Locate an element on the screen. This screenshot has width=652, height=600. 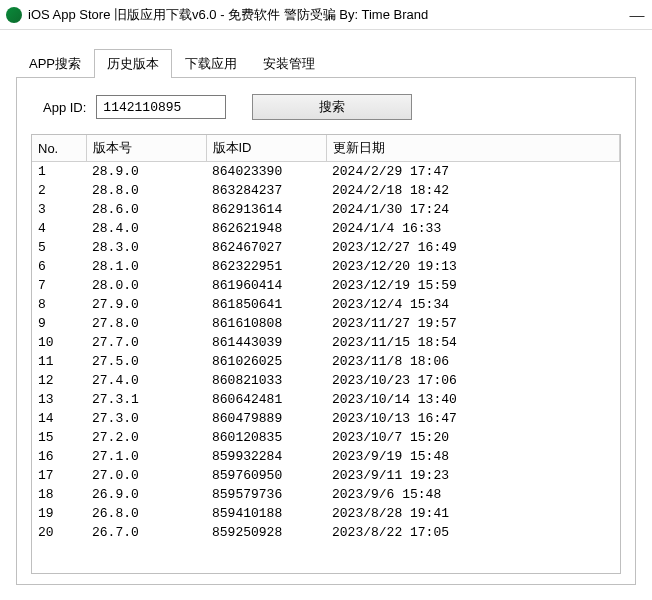
table-row: 728.0.08619604142023/12/19 15:59 is located at coordinates (326, 286).